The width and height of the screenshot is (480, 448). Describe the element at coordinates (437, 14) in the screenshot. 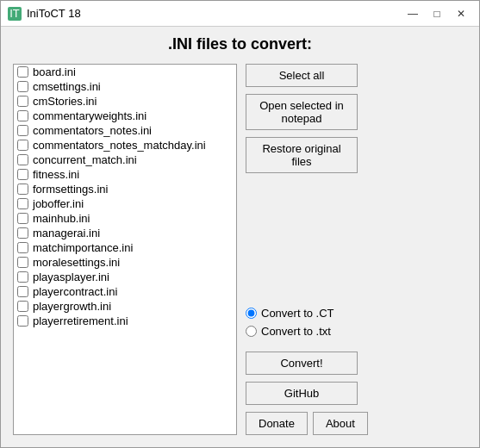

I see `window-controls: — □ ✕` at that location.